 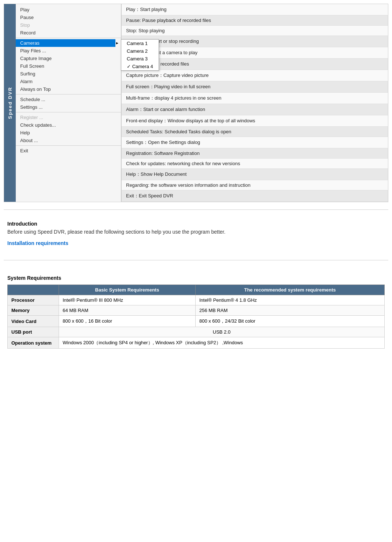 What do you see at coordinates (66, 43) in the screenshot?
I see `menu-item-cameras: Cameras` at bounding box center [66, 43].